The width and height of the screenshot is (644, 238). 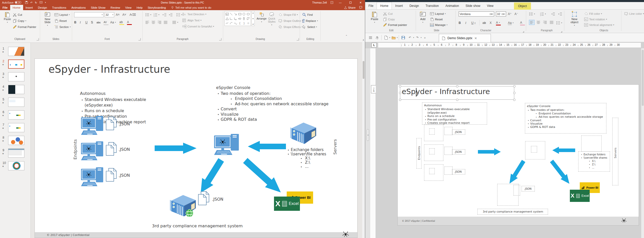 I want to click on document-close-icon: ✕, so click(x=476, y=38).